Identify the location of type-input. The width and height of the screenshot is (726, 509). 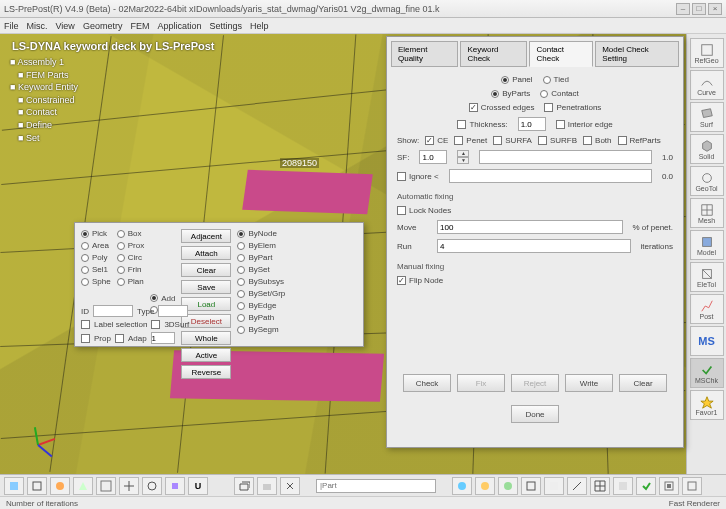
(173, 311).